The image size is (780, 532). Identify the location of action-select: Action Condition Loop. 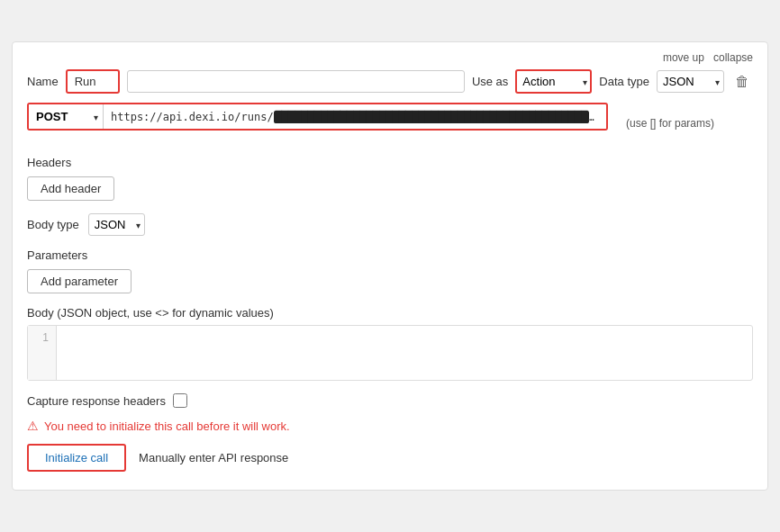
(553, 81).